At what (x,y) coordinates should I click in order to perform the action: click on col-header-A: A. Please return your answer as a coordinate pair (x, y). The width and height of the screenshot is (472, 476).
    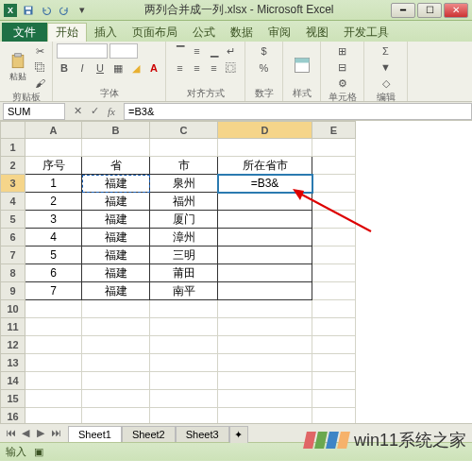
    Looking at the image, I should click on (54, 130).